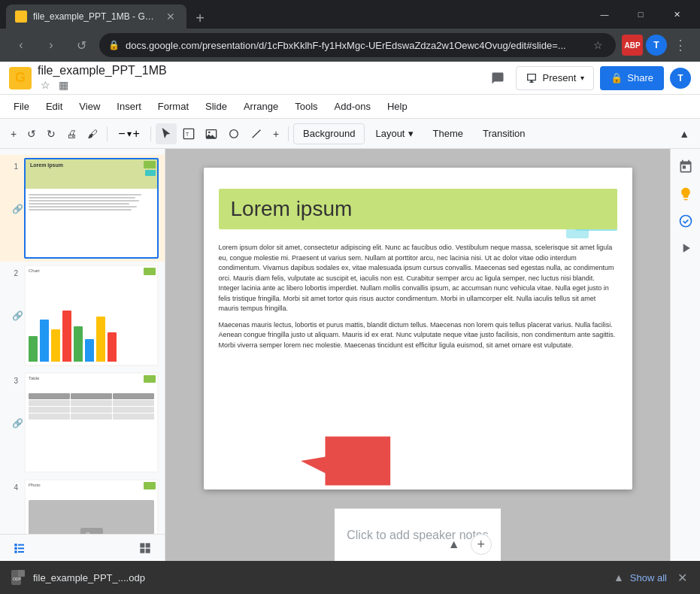  Describe the element at coordinates (644, 14) in the screenshot. I see `window-controls: — □ ✕` at that location.